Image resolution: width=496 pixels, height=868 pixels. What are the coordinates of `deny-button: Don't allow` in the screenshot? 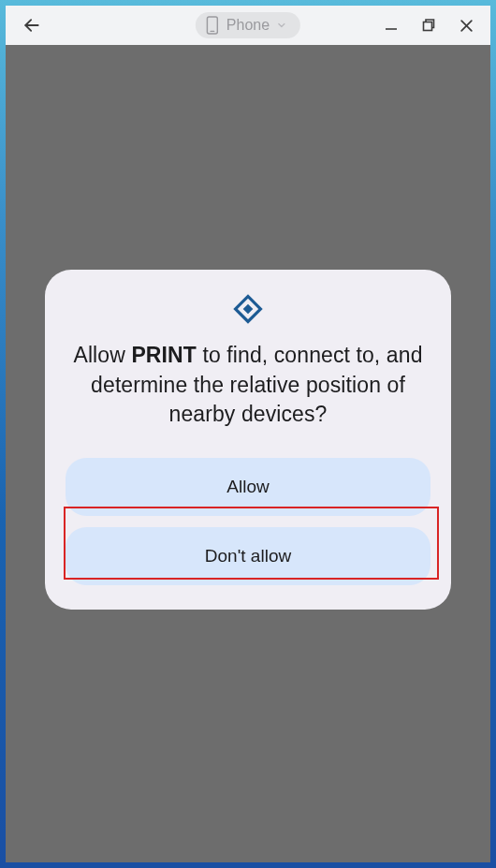 It's located at (248, 556).